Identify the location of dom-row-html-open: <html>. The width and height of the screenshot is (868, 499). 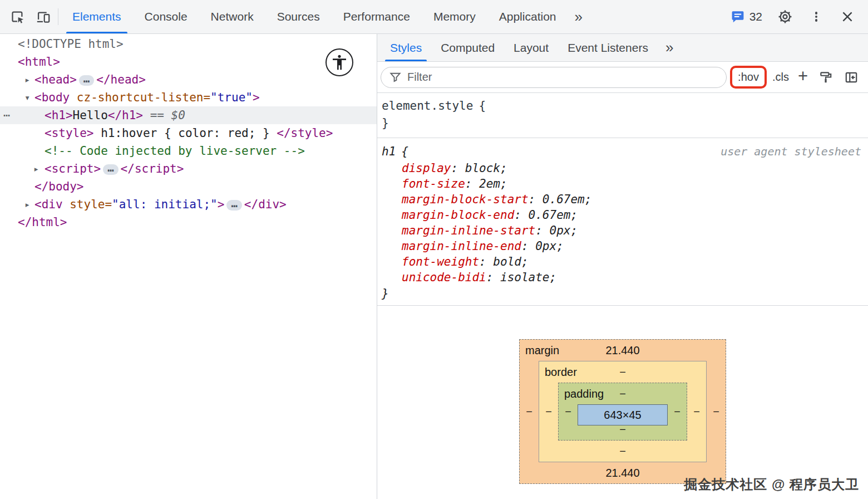
(188, 62).